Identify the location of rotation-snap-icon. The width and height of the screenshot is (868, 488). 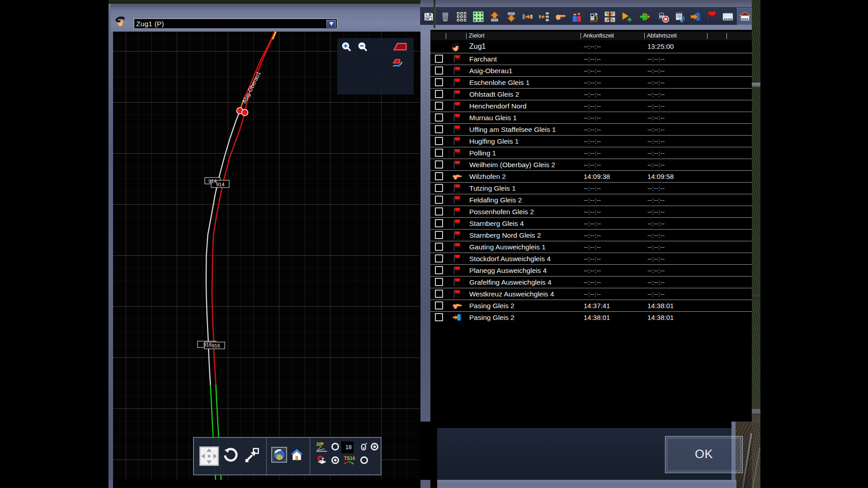
(322, 447).